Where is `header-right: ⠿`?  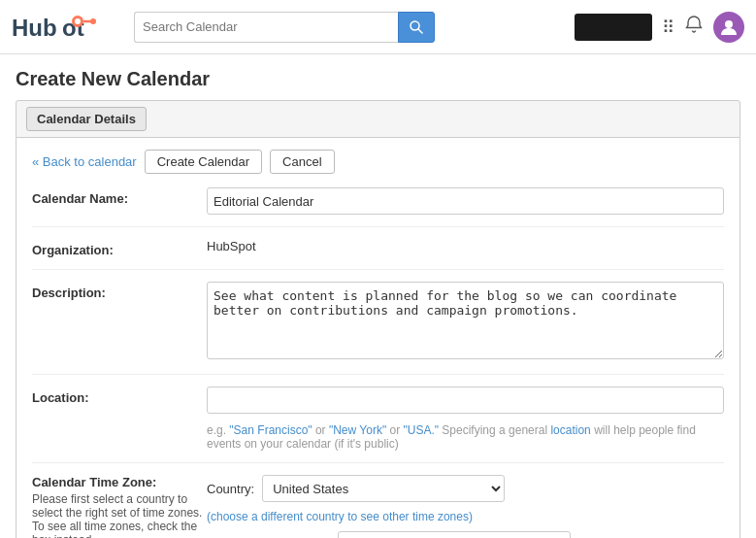 header-right: ⠿ is located at coordinates (660, 27).